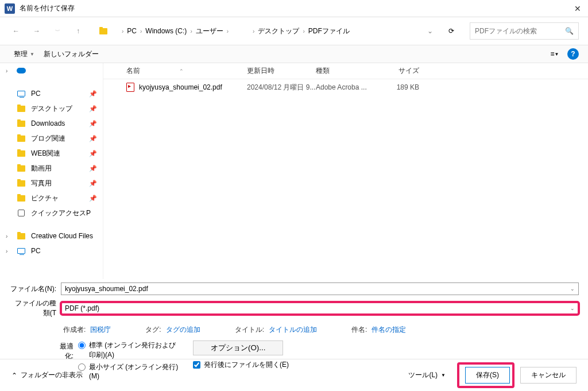  What do you see at coordinates (52, 109) in the screenshot?
I see `sidebar-item-desktop: デスクトップ📌` at bounding box center [52, 109].